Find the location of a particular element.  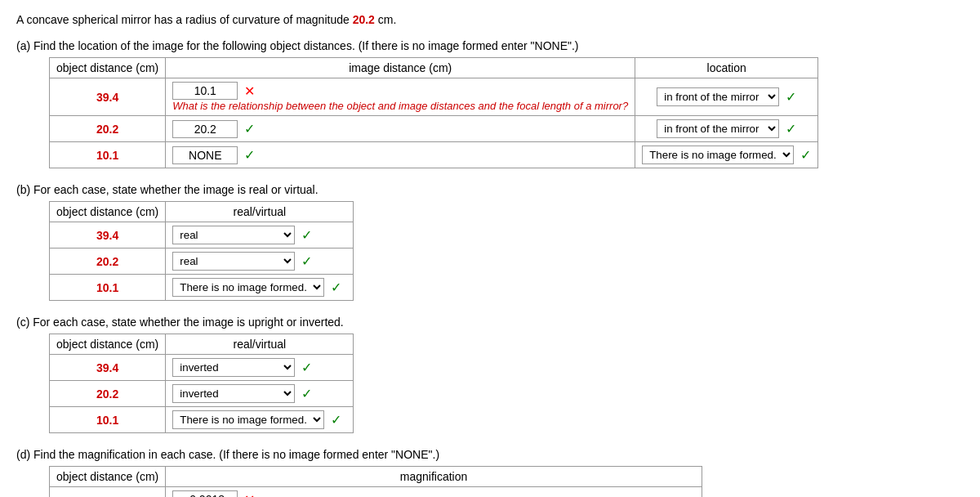

part-a-col2: image distance (cm) is located at coordinates (400, 69).